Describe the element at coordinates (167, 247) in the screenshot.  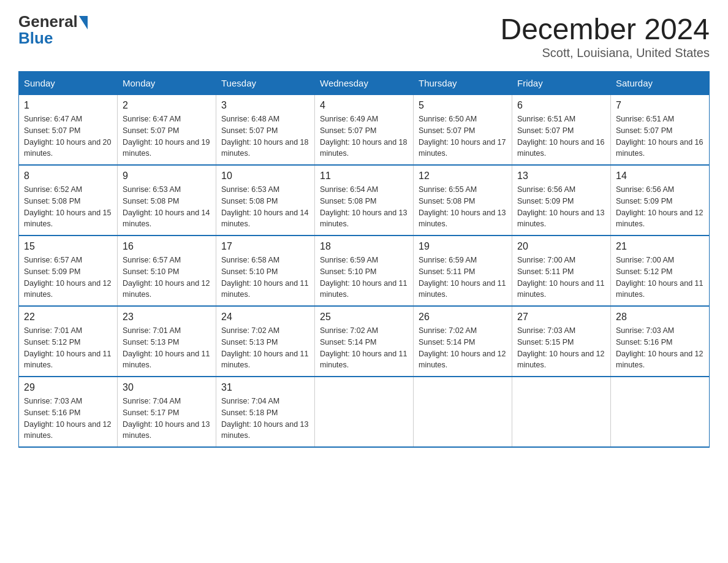
I see `day-number: 16` at that location.